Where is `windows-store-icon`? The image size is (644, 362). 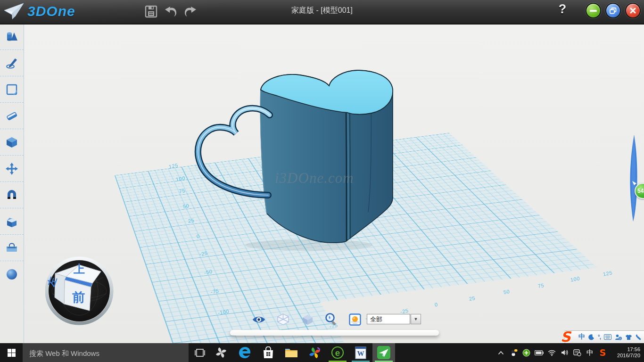 windows-store-icon is located at coordinates (268, 353).